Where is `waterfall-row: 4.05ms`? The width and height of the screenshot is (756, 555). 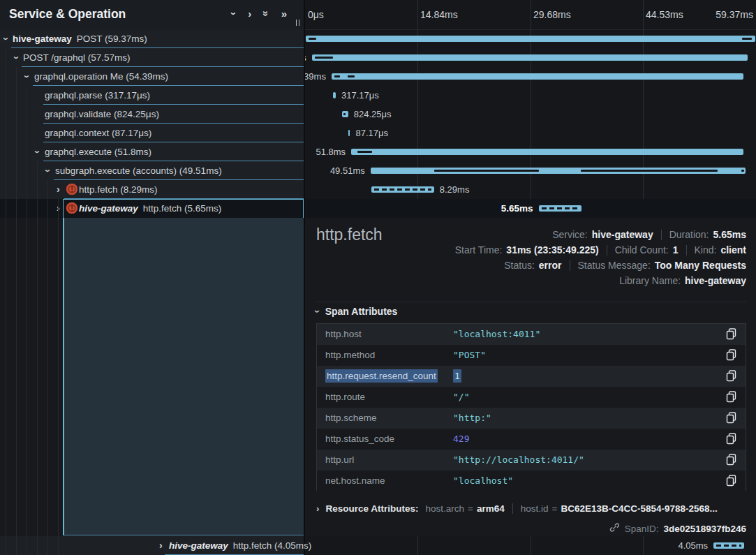 waterfall-row: 4.05ms is located at coordinates (531, 546).